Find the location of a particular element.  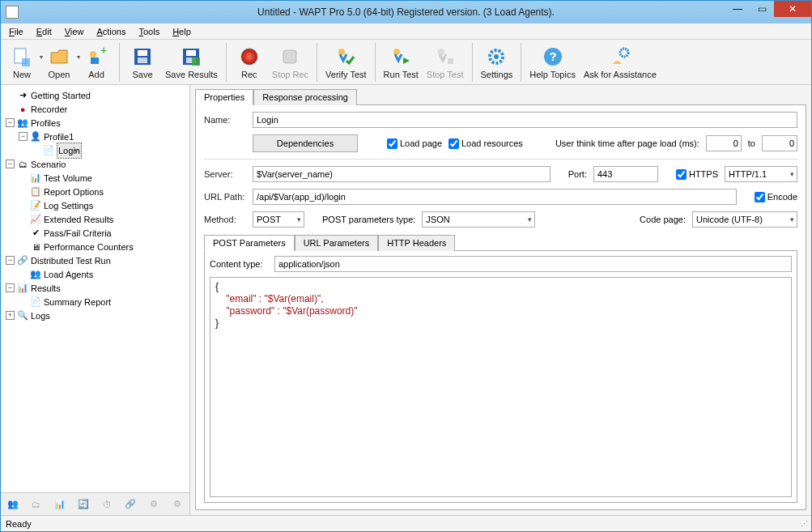

ask-assistance-button: Ask for Assistance is located at coordinates (620, 62).